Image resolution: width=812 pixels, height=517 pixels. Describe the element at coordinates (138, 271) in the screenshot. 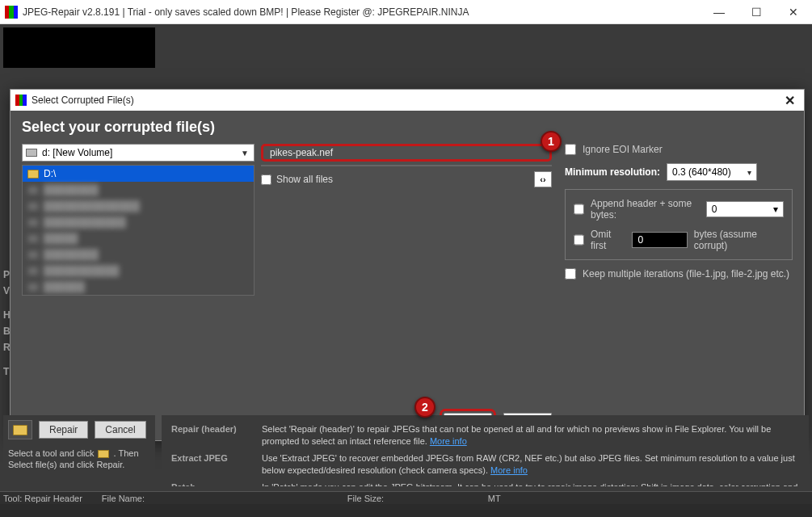

I see `folder-row: ███████████` at that location.